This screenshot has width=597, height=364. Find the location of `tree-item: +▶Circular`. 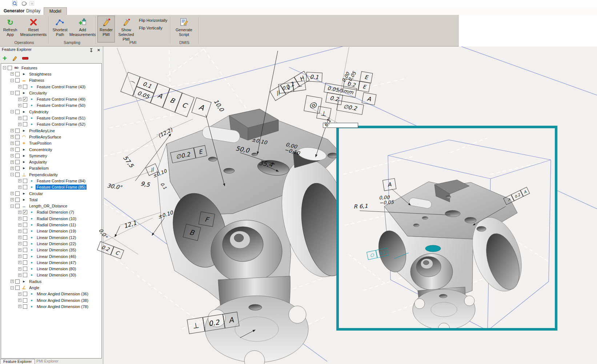

tree-item: +▶Circular is located at coordinates (51, 193).